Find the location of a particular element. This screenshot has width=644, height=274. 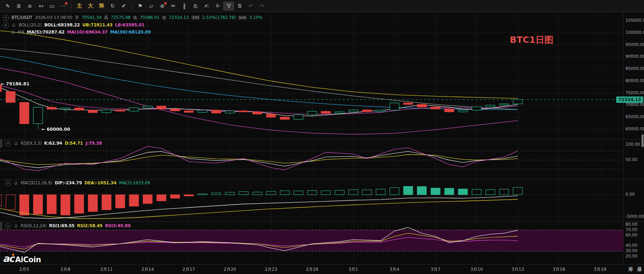

high-value: 72575.98 is located at coordinates (121, 18).